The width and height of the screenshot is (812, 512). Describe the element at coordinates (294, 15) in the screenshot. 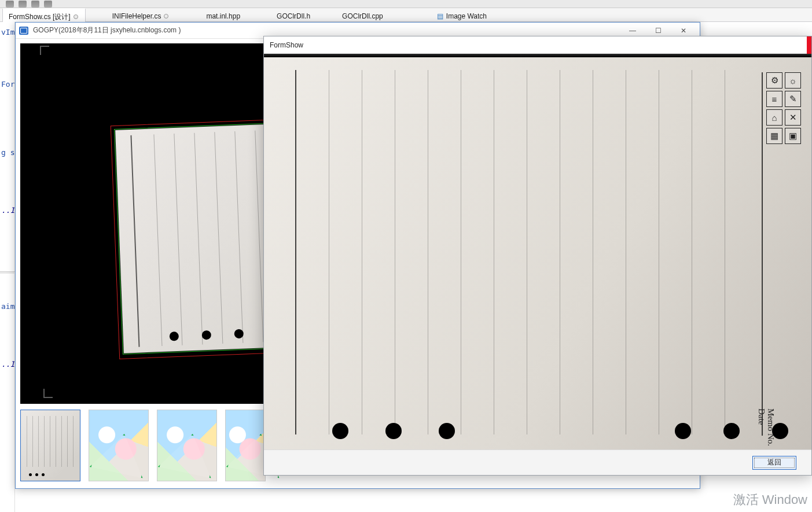

I see `tab-goclrdll-h: GOClrDll.h` at that location.